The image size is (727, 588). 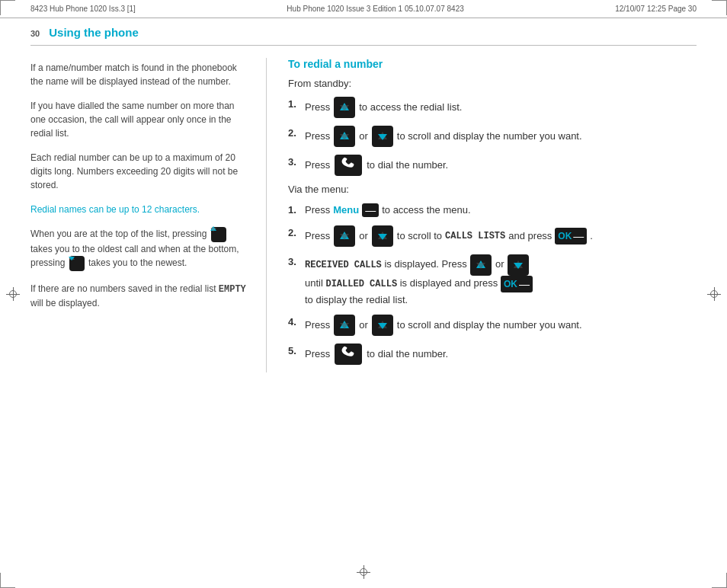 I want to click on section-title: Using the phone, so click(x=94, y=32).